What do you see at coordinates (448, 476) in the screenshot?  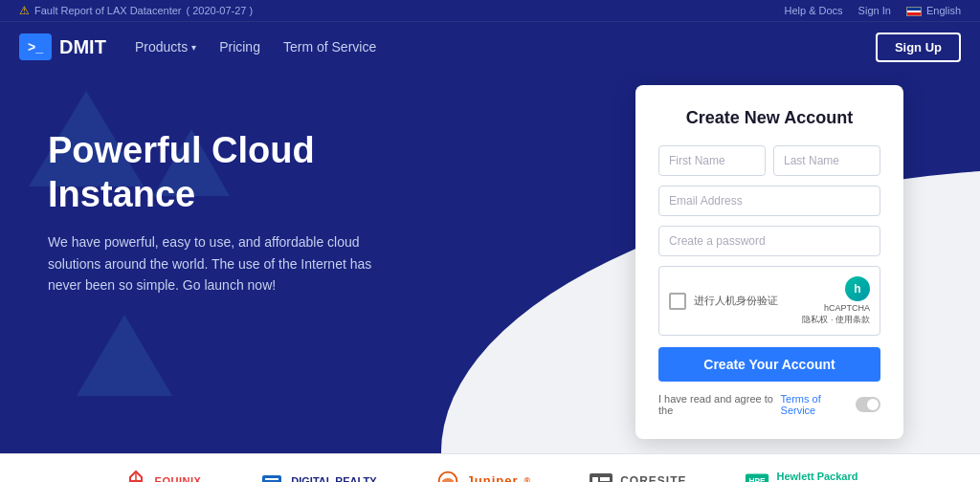 I see `juniper-icon` at bounding box center [448, 476].